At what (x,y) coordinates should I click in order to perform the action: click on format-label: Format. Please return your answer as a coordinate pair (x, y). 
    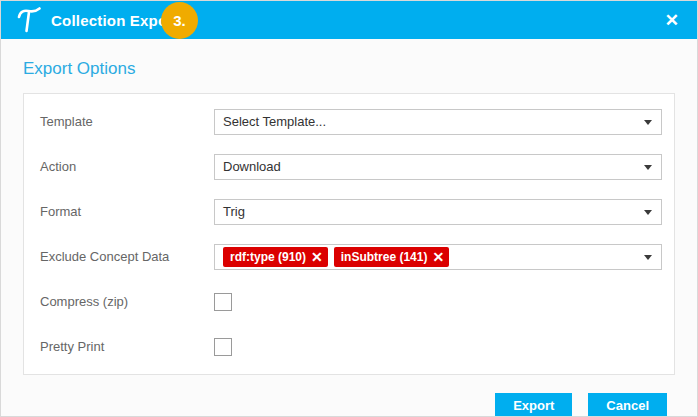
    Looking at the image, I should click on (127, 212).